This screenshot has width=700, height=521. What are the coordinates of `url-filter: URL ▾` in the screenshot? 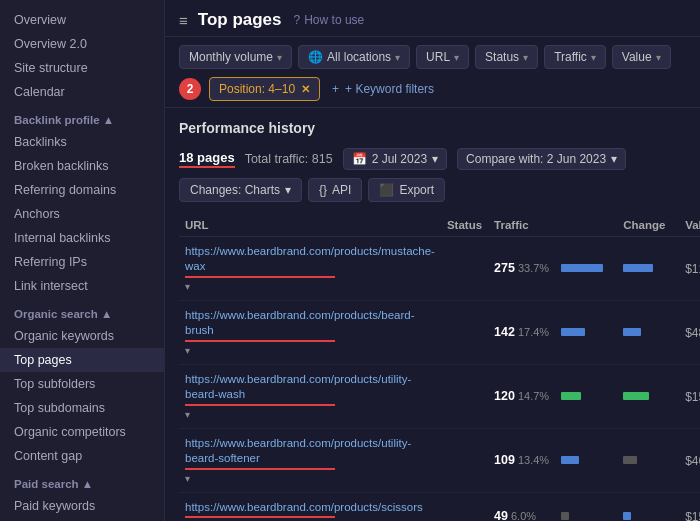 It's located at (442, 57).